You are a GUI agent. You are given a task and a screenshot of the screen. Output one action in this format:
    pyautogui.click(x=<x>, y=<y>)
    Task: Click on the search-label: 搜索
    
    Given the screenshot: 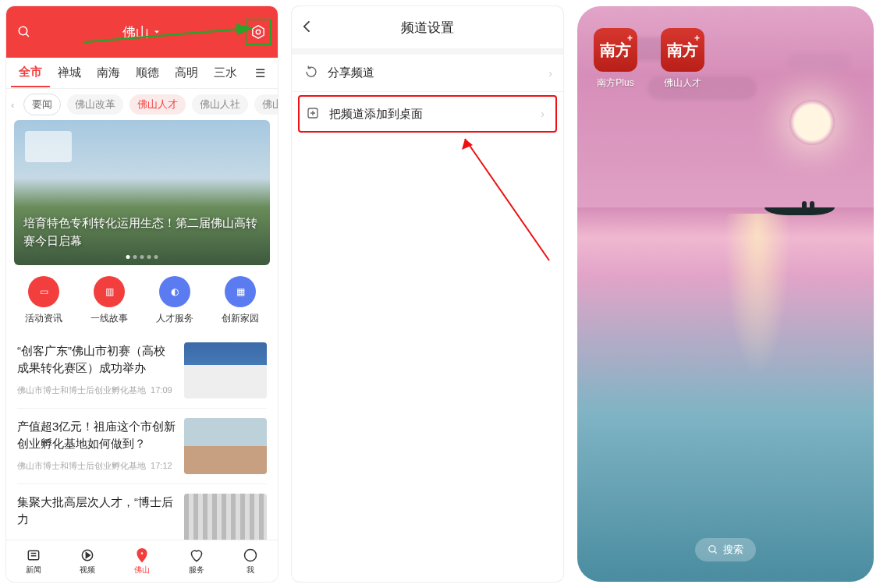 What is the action you would take?
    pyautogui.click(x=733, y=550)
    